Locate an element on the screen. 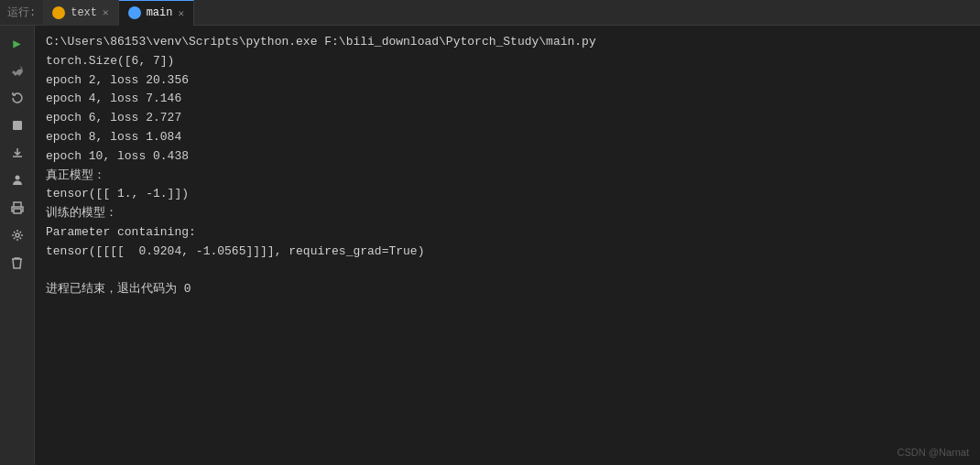 The image size is (980, 465). console-line: epoch 4, loss 7.146 is located at coordinates (507, 99).